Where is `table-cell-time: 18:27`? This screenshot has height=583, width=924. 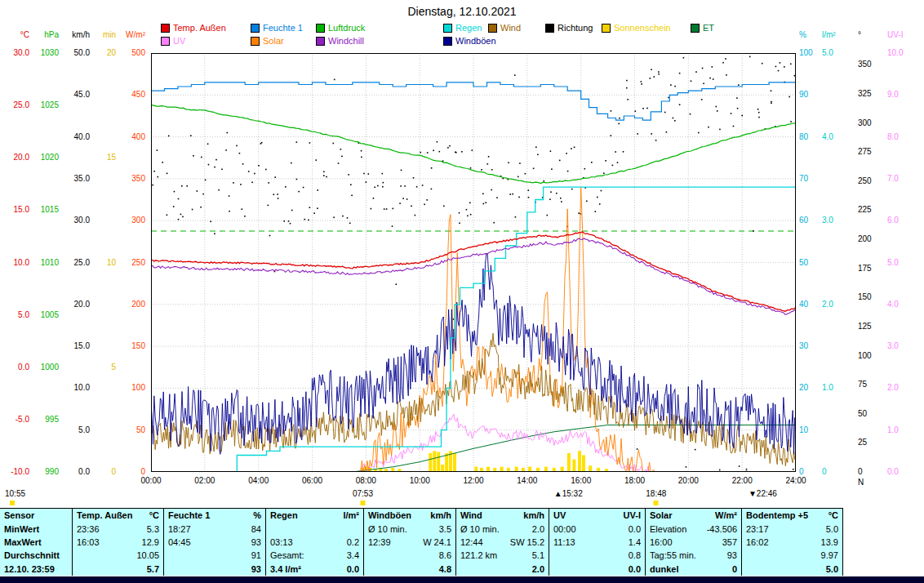
table-cell-time: 18:27 is located at coordinates (180, 529).